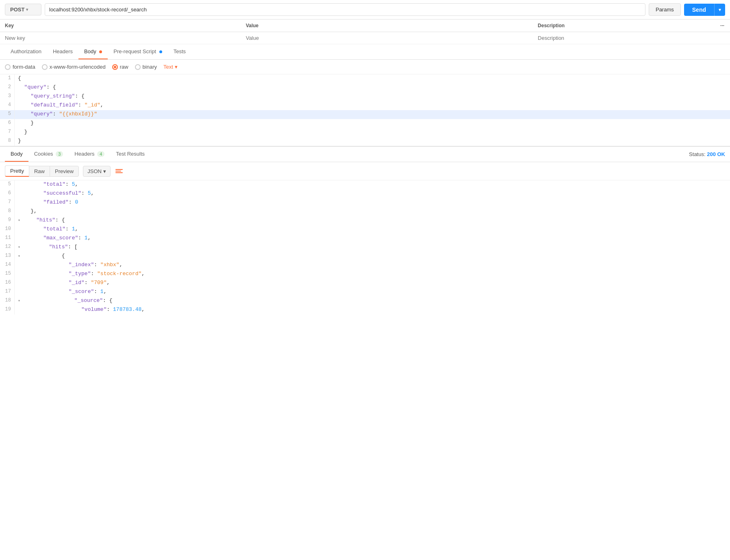  I want to click on resp-code-line: 5 "total": 5,, so click(365, 185).